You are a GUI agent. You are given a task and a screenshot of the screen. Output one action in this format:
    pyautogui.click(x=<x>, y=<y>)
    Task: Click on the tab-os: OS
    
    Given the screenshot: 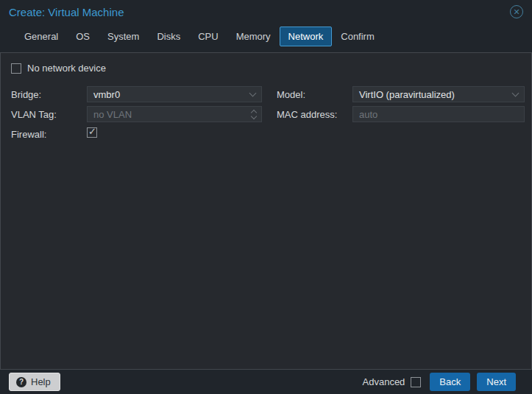 What is the action you would take?
    pyautogui.click(x=82, y=37)
    